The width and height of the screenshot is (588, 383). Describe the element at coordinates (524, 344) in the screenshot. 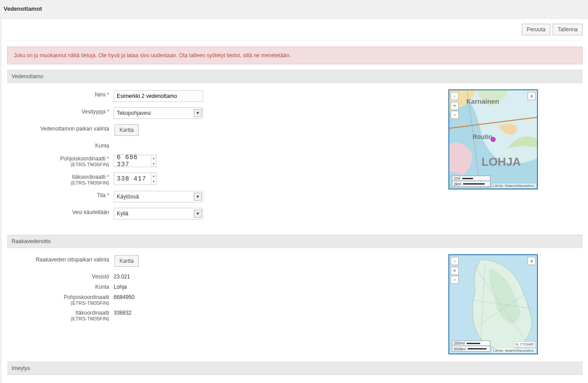

I see `map-coord-tag: N: 7723485` at that location.